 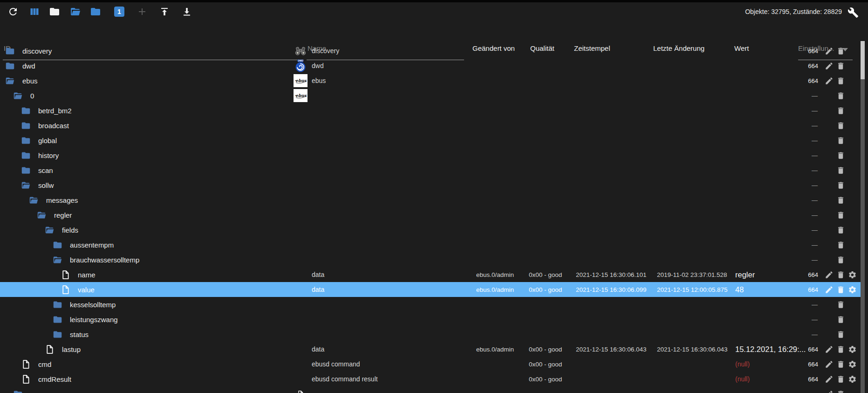 What do you see at coordinates (739, 290) in the screenshot?
I see `value-cell: 48` at bounding box center [739, 290].